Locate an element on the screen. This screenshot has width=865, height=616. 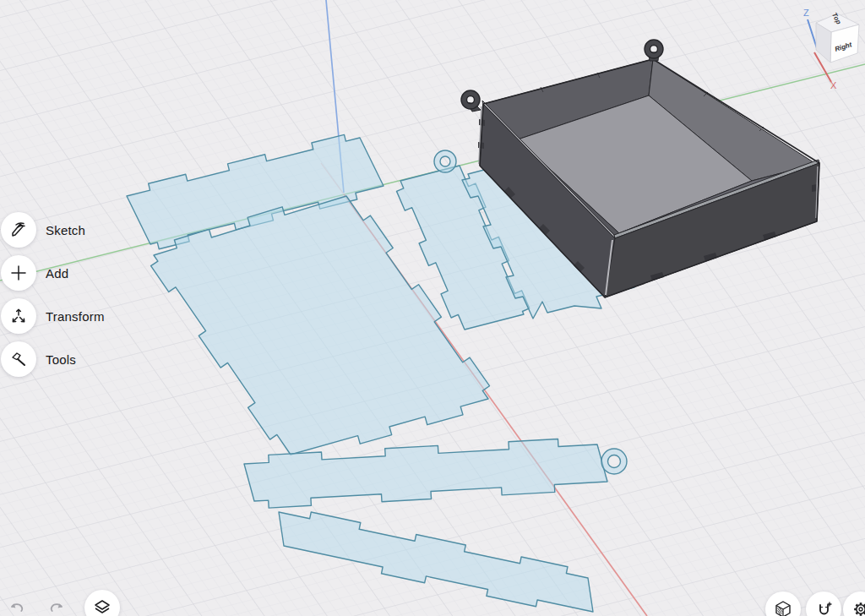
sidebar-item-add: Add is located at coordinates (35, 273).